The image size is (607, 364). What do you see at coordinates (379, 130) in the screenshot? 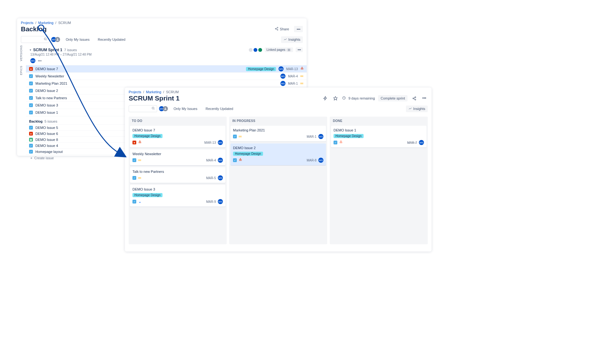
I see `card-title: DEMO Issue 1` at bounding box center [379, 130].